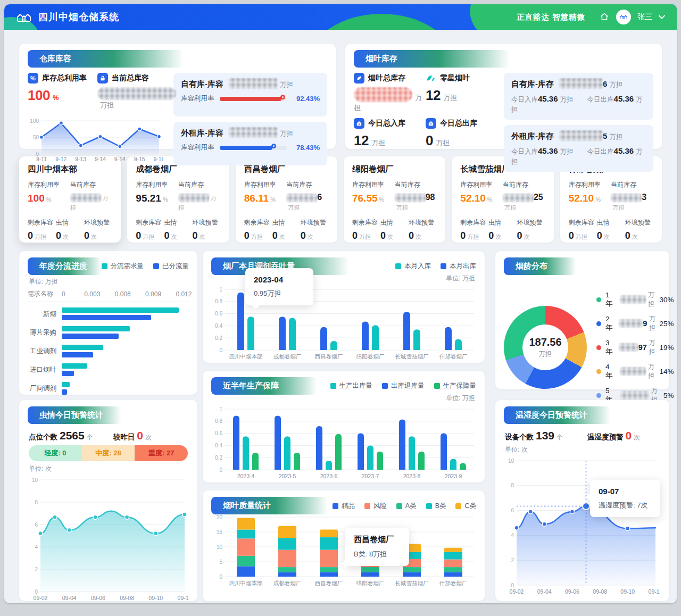  Describe the element at coordinates (109, 314) in the screenshot. I see `diversion-row: 新烟` at that location.